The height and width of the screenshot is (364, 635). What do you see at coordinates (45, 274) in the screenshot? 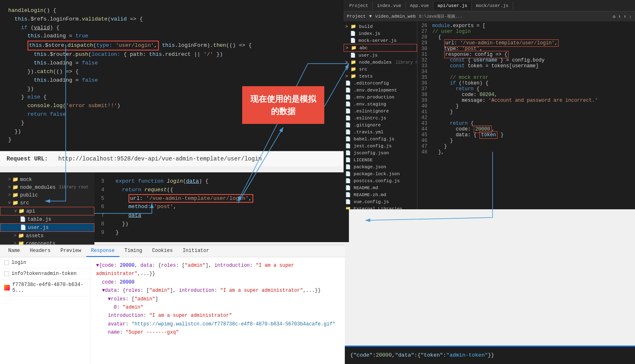
I see `dt-row-info: info?token=admin-token` at bounding box center [45, 274].